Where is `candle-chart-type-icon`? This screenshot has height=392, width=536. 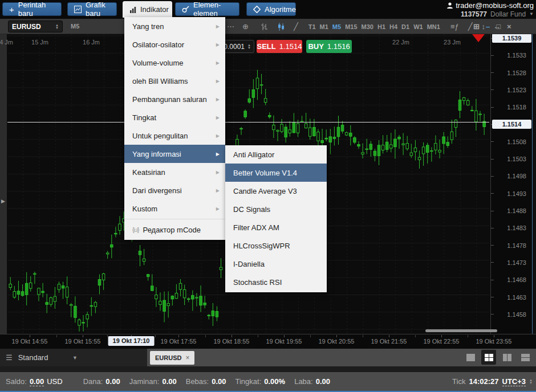 candle-chart-type-icon is located at coordinates (281, 27).